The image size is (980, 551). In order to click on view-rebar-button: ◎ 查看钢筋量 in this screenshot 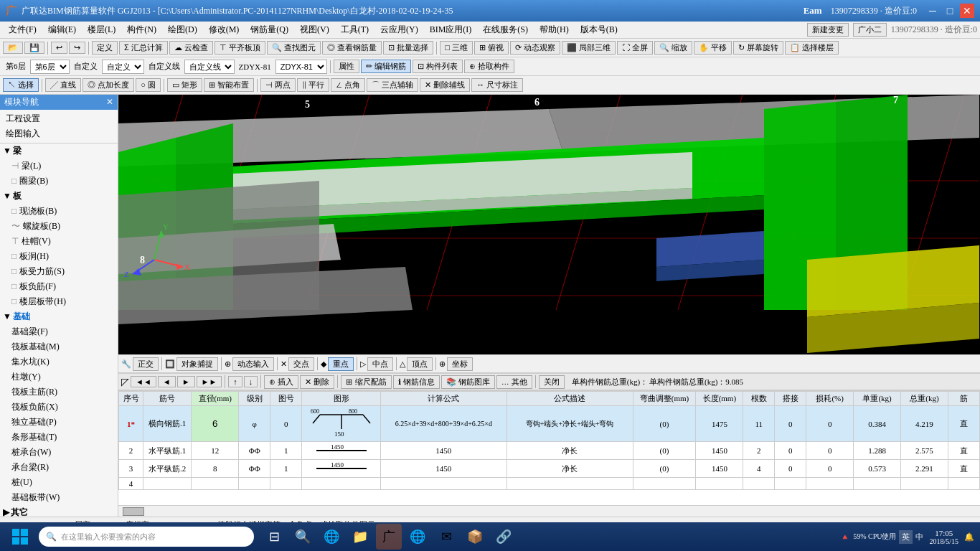, I will do `click(352, 47)`.